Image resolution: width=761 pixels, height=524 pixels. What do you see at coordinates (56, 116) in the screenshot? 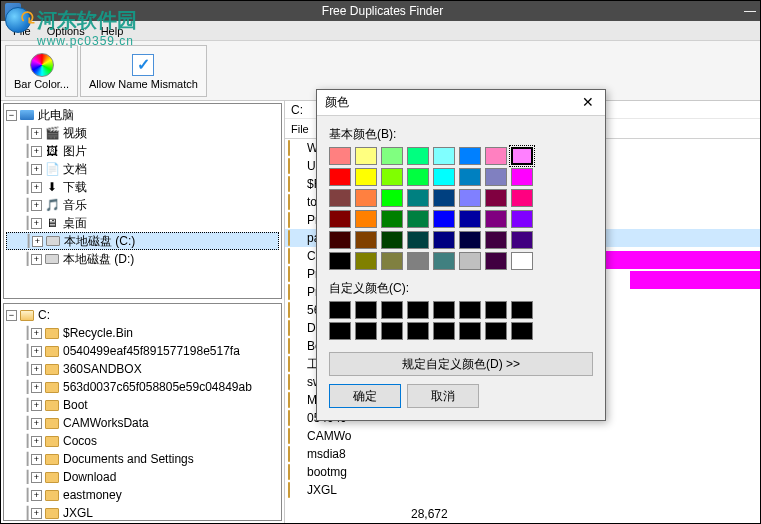
I see `tree-root-label: 此电脑` at bounding box center [56, 116].